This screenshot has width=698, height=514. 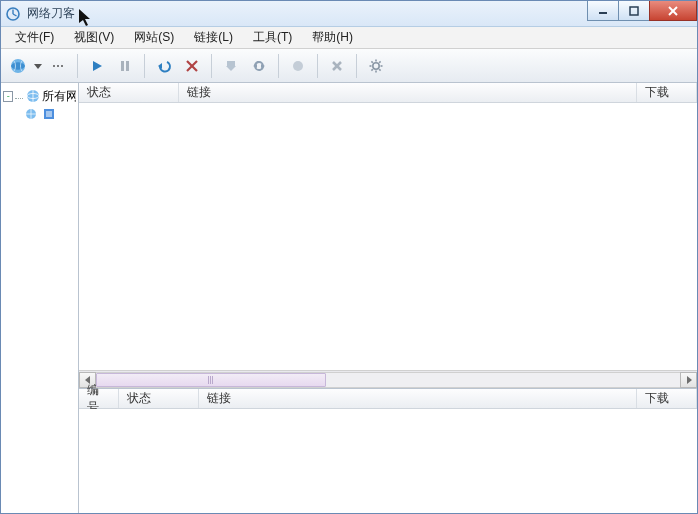 What do you see at coordinates (376, 66) in the screenshot?
I see `settings-button` at bounding box center [376, 66].